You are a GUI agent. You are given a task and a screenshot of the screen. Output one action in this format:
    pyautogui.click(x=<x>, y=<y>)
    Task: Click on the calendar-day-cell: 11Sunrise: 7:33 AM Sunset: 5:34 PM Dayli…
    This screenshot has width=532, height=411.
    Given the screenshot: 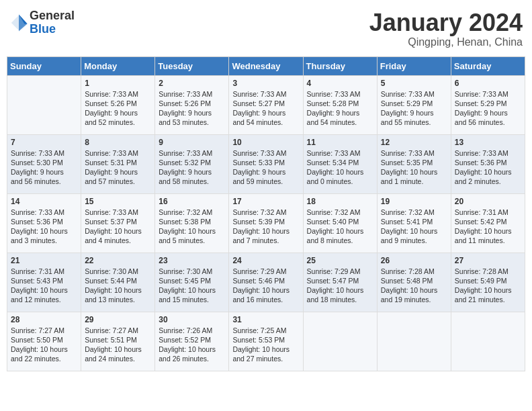 What is the action you would take?
    pyautogui.click(x=340, y=164)
    